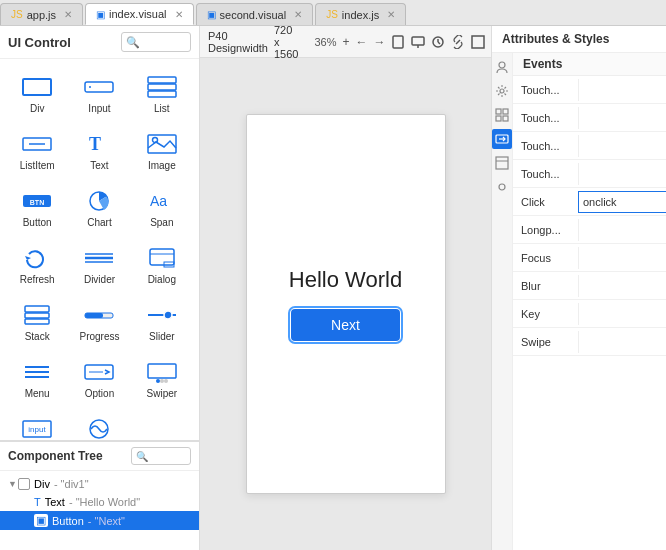 The height and width of the screenshot is (550, 666). What do you see at coordinates (418, 42) in the screenshot?
I see `desktop-button` at bounding box center [418, 42].